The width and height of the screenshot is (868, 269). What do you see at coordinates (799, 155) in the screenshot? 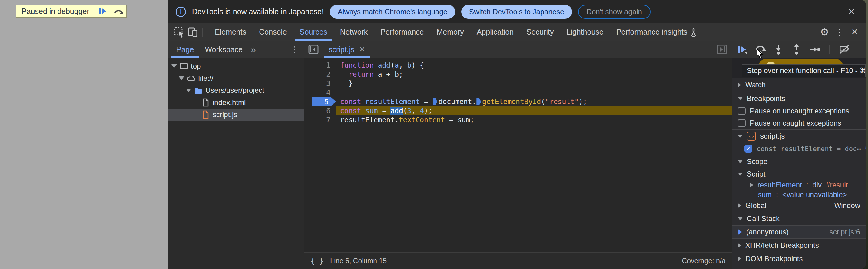
I see `debugger-sidebar: Step over next function call - F10 - ⌘ '…` at bounding box center [799, 155].